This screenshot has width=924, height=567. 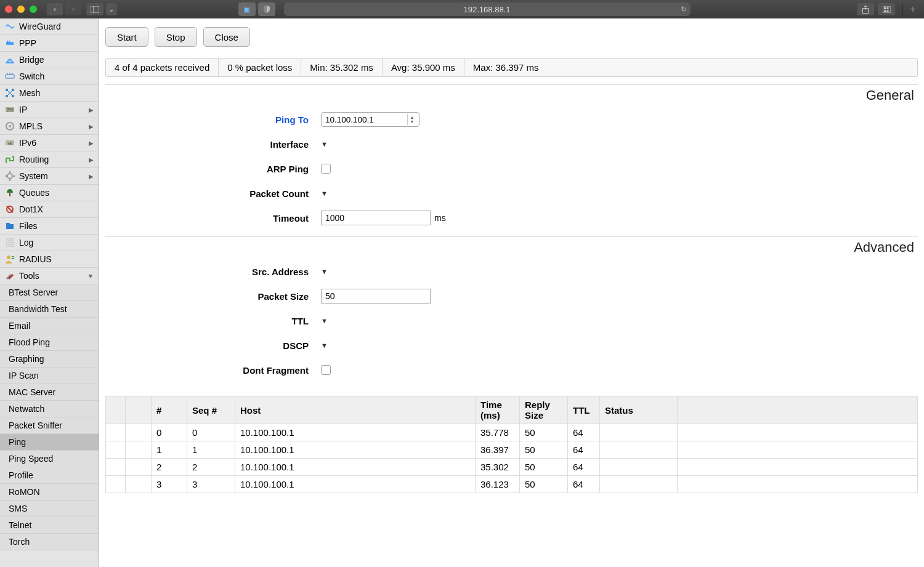 I want to click on timeout-input, so click(x=376, y=218).